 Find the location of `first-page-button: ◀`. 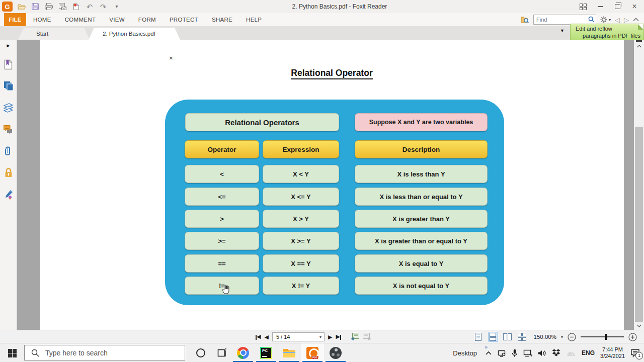

first-page-button: ◀ is located at coordinates (258, 337).